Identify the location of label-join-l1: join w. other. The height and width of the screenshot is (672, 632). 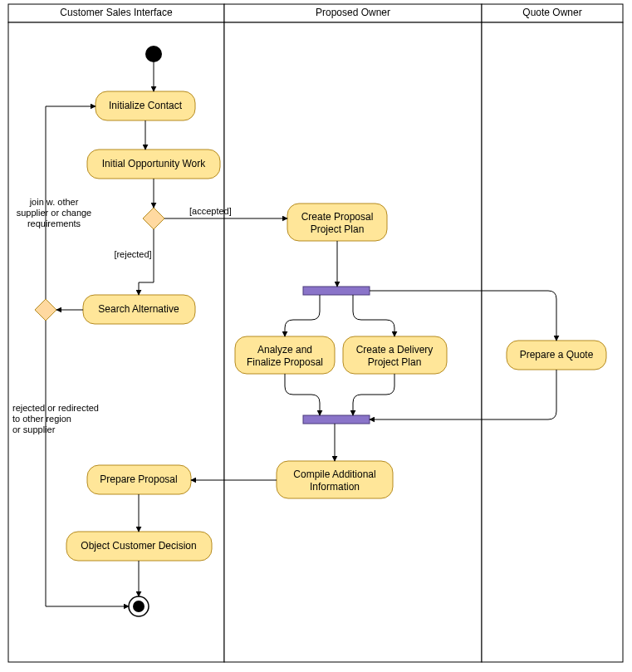
(54, 202).